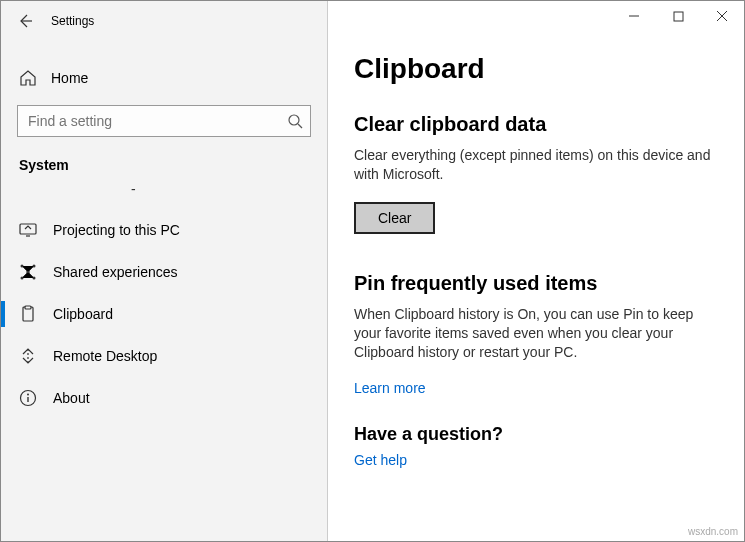 The height and width of the screenshot is (542, 745). Describe the element at coordinates (722, 16) in the screenshot. I see `close-button` at that location.